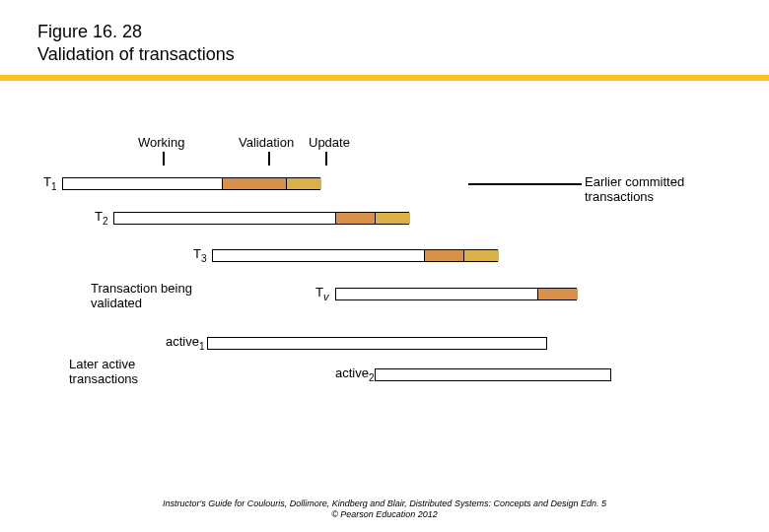 This screenshot has width=769, height=532. I want to click on label-t2: T2, so click(102, 218).